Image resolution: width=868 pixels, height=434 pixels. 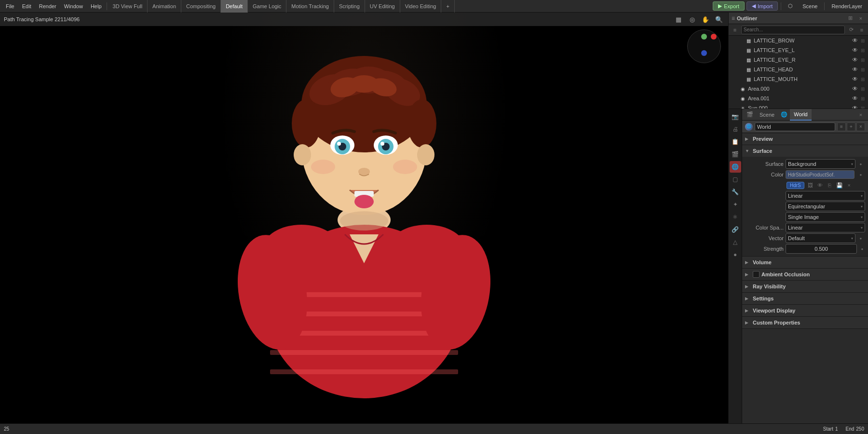 What do you see at coordinates (729, 6) in the screenshot?
I see `export-button: ▶ Export` at bounding box center [729, 6].